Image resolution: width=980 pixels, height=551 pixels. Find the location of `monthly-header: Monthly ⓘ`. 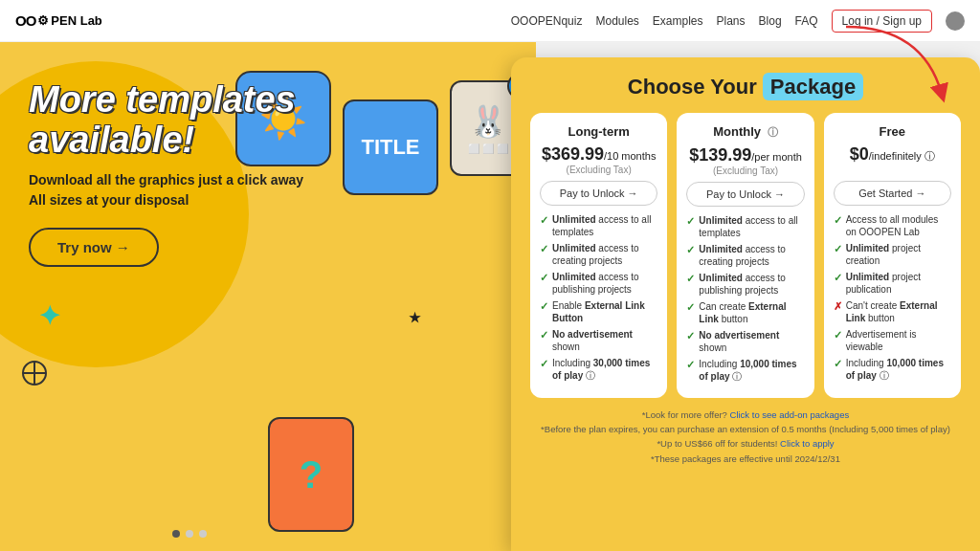

monthly-header: Monthly ⓘ is located at coordinates (745, 132).